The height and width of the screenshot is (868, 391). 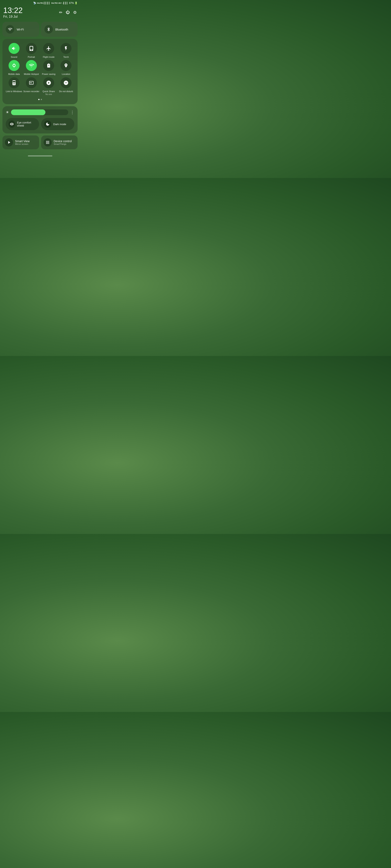 I want to click on do-not-disturb-label: Do not disturb, so click(x=66, y=91).